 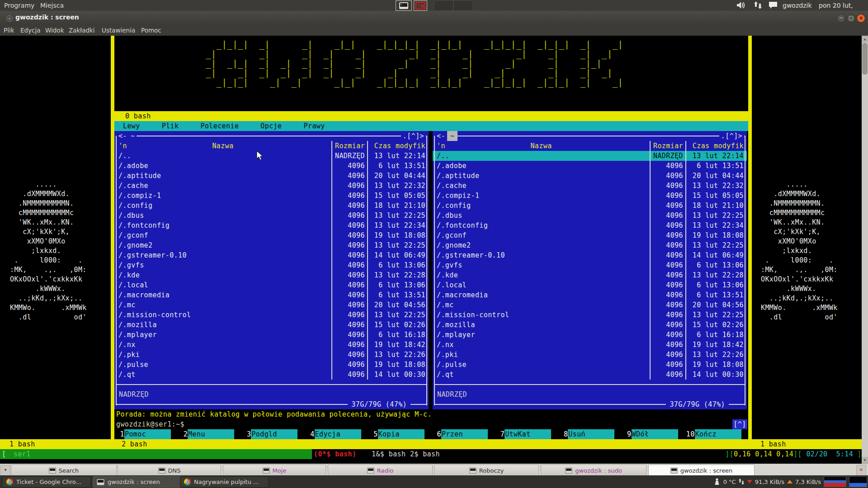 I want to click on fkey-button-8: 8Usuń, so click(x=590, y=434).